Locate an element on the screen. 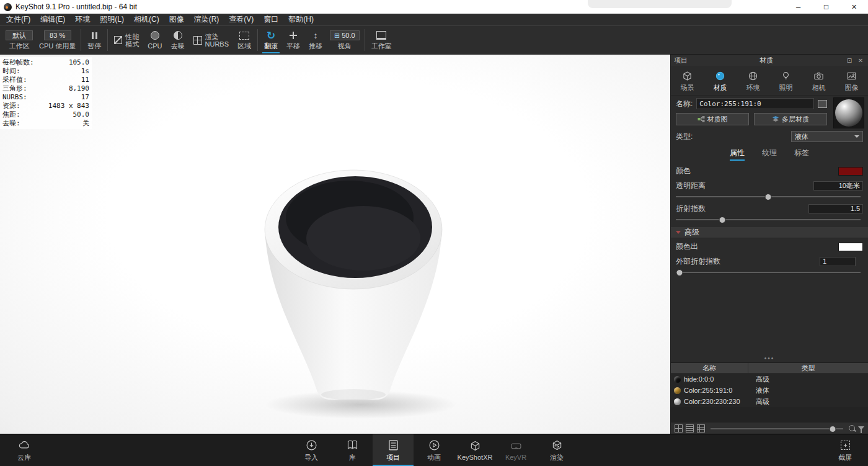 The width and height of the screenshot is (868, 466). project-button: 项目 is located at coordinates (393, 450).